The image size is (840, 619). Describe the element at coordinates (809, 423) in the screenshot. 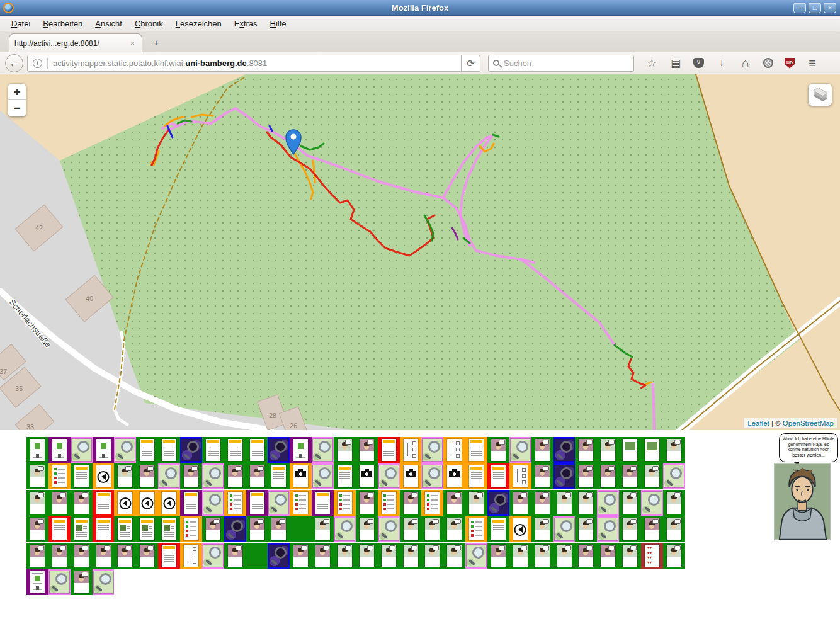

I see `osm-link: OpenStreetMap` at that location.